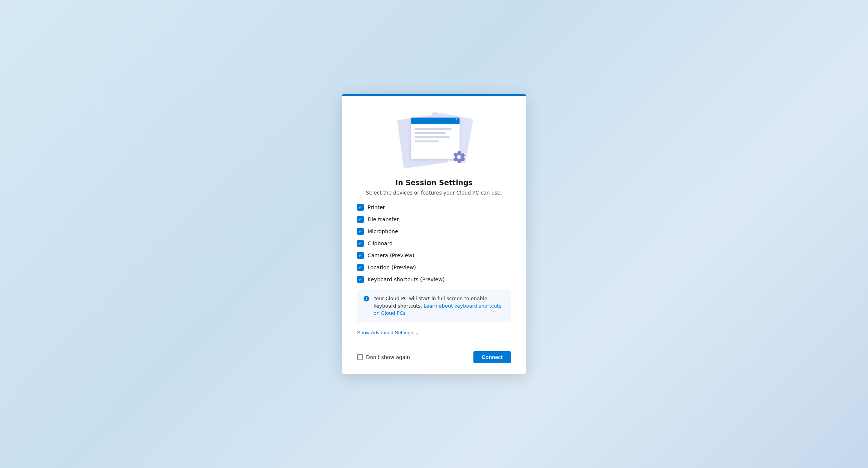  Describe the element at coordinates (360, 243) in the screenshot. I see `clipboard-checkbox: ✓` at that location.